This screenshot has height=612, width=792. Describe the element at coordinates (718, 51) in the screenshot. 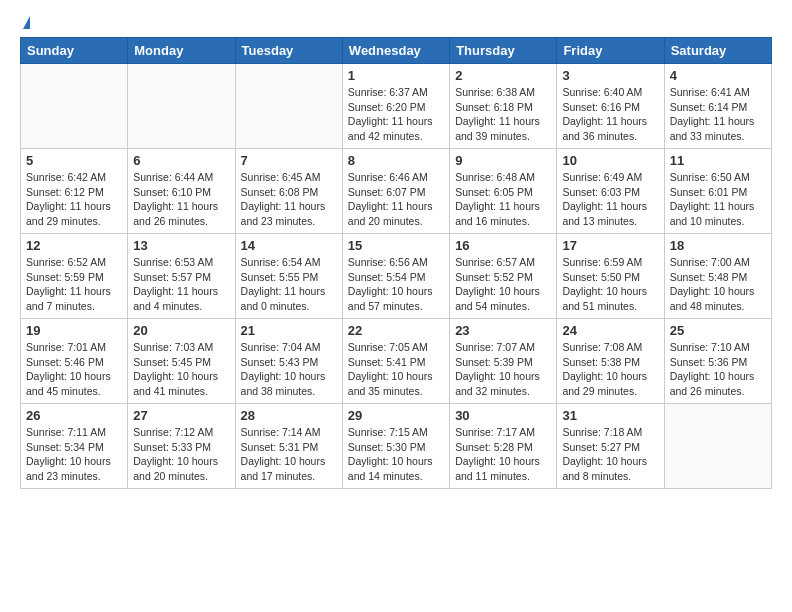

I see `weekday-header-saturday: Saturday` at that location.